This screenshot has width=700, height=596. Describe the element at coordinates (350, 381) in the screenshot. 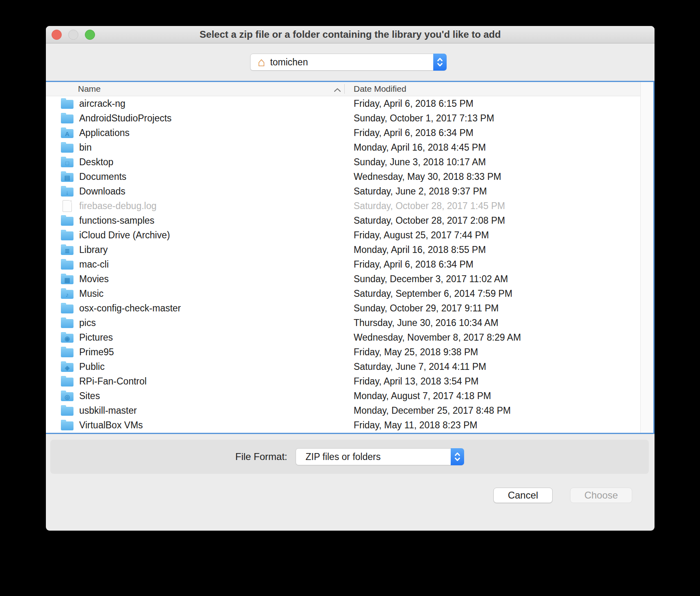

I see `file-row: RPi-Fan-Control Friday, April 13, 2018 3…` at that location.